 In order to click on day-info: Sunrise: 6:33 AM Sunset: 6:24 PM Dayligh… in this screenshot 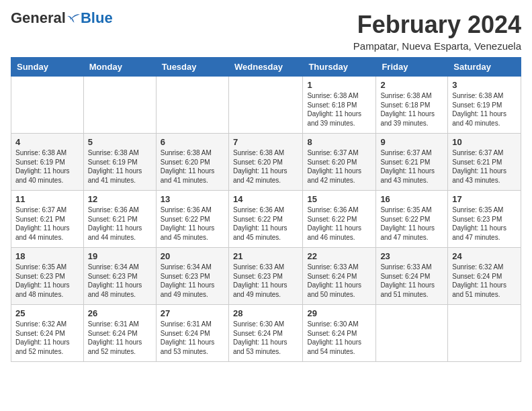, I will do `click(339, 281)`.